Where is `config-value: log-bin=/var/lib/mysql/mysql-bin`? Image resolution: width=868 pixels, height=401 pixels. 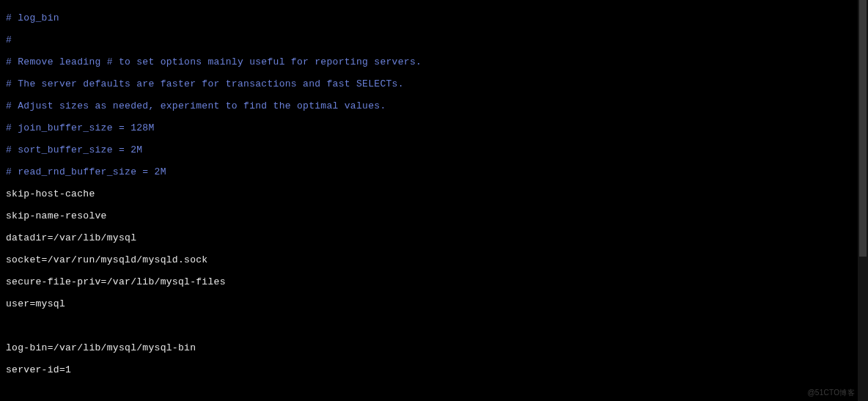 config-value: log-bin=/var/lib/mysql/mysql-bin is located at coordinates (432, 347).